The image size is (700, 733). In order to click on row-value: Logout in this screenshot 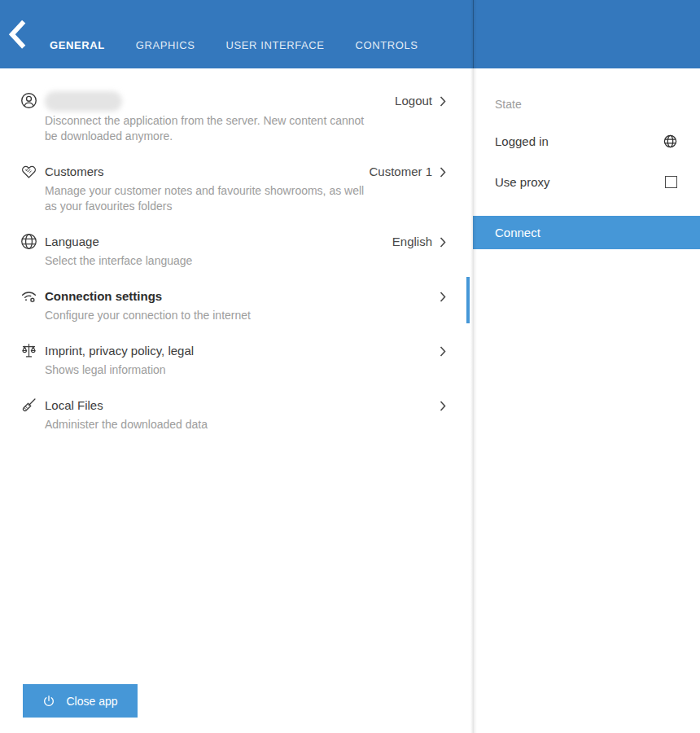, I will do `click(413, 101)`.